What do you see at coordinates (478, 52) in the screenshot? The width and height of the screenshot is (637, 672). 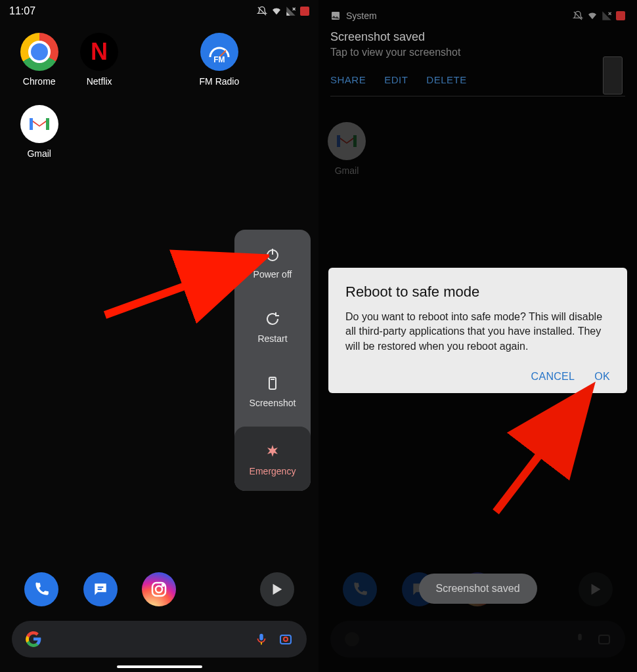 I see `notification-subtitle: Tap to view your screenshot` at bounding box center [478, 52].